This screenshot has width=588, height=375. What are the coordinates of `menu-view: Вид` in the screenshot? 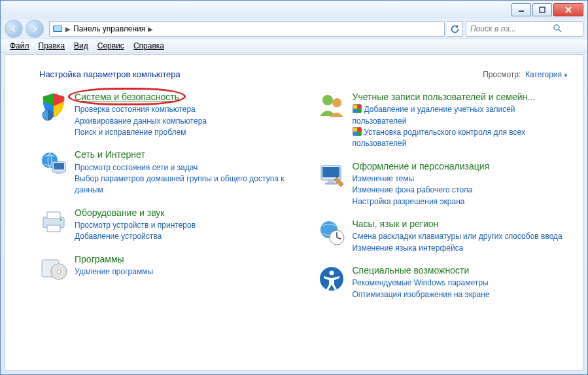 It's located at (81, 46).